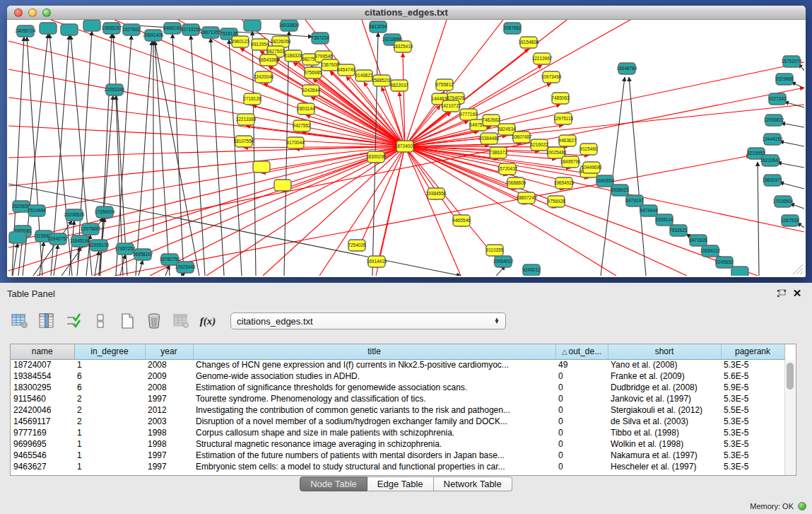 Image resolution: width=812 pixels, height=514 pixels. I want to click on graph-node: 24055724, so click(25, 31).